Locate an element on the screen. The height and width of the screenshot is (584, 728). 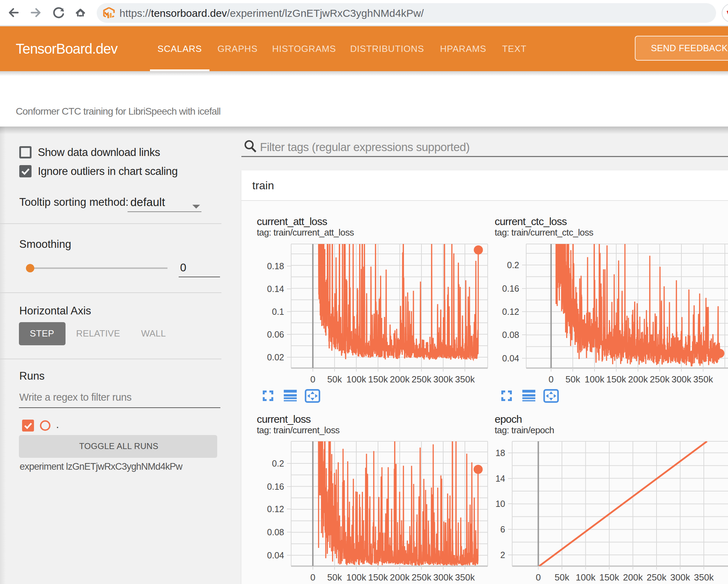
svg-text: 0.14 is located at coordinates (275, 289).